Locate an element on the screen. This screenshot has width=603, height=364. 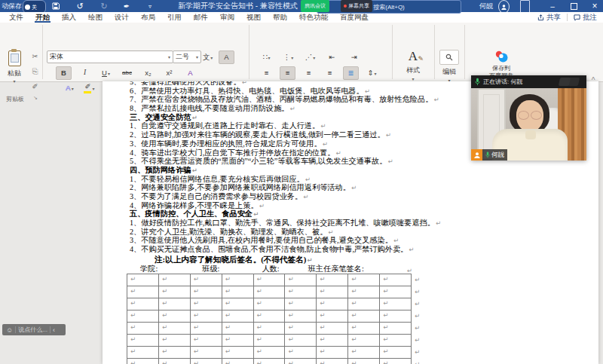
emoji-icon: ☺ is located at coordinates (9, 330).